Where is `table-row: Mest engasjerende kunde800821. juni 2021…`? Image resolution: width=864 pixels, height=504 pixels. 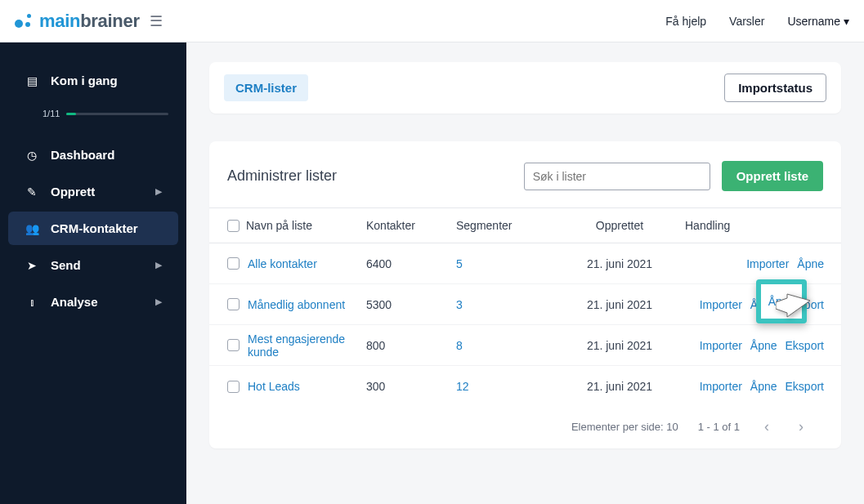
table-row: Mest engasjerende kunde800821. juni 2021… is located at coordinates (525, 346).